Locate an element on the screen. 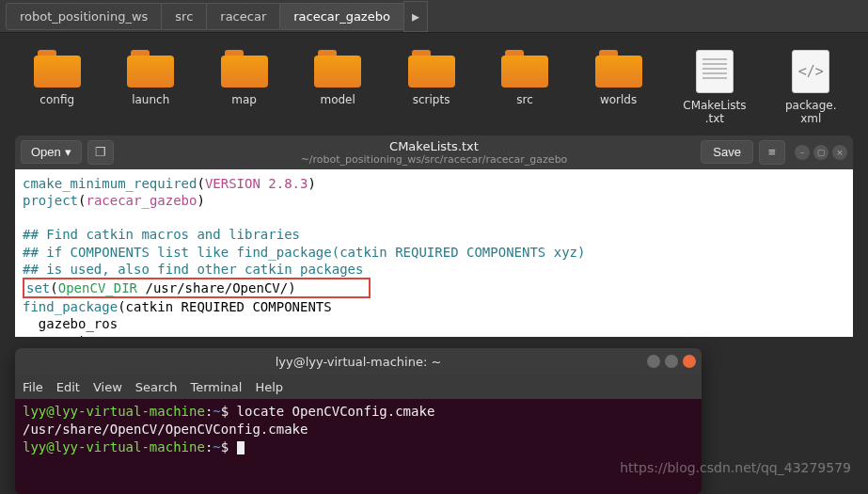 Image resolution: width=868 pixels, height=494 pixels. breadcrumb-item: src is located at coordinates (184, 17).